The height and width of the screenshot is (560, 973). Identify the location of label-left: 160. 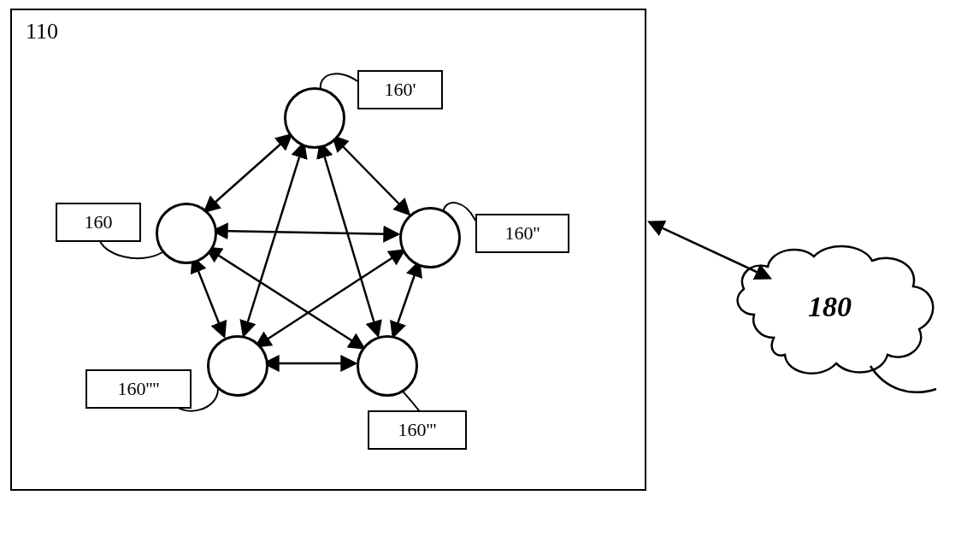
(98, 222).